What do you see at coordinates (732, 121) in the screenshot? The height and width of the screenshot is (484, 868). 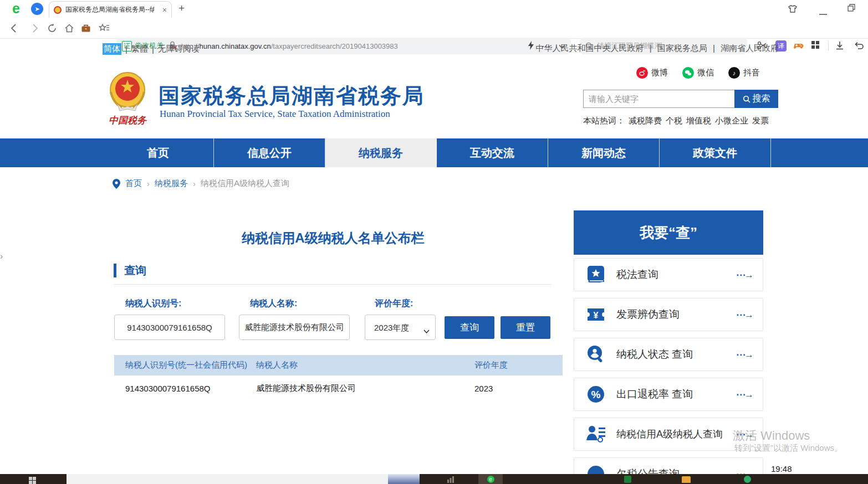 I see `hot-word: 小微企业` at bounding box center [732, 121].